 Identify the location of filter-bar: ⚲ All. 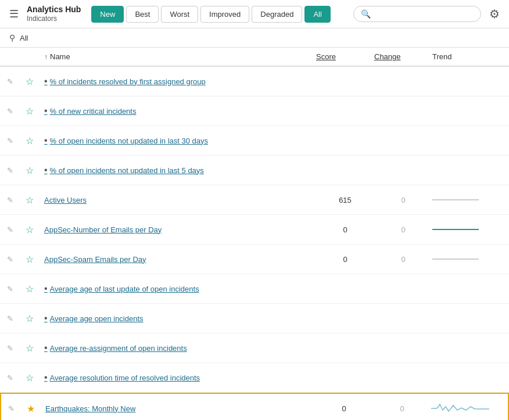
(254, 38).